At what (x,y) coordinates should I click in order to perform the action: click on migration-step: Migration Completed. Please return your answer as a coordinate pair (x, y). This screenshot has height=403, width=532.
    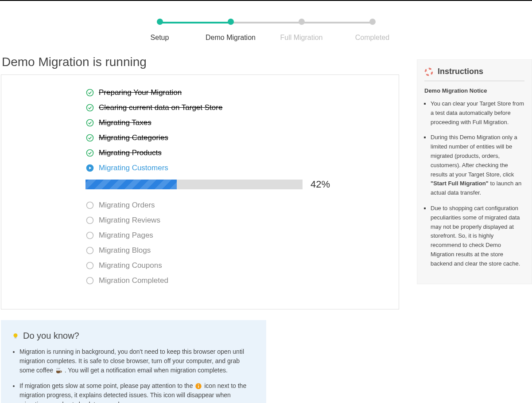
    Looking at the image, I should click on (242, 281).